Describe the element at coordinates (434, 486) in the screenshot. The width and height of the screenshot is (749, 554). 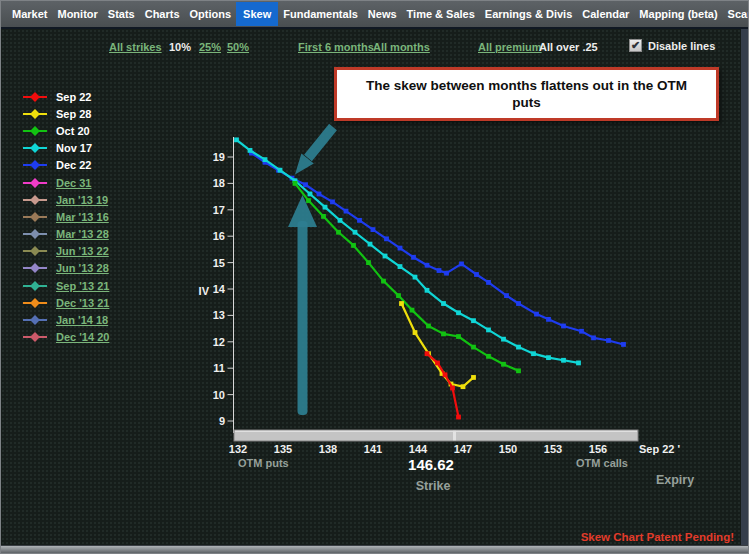
I see `x-axis-title: Strike` at that location.